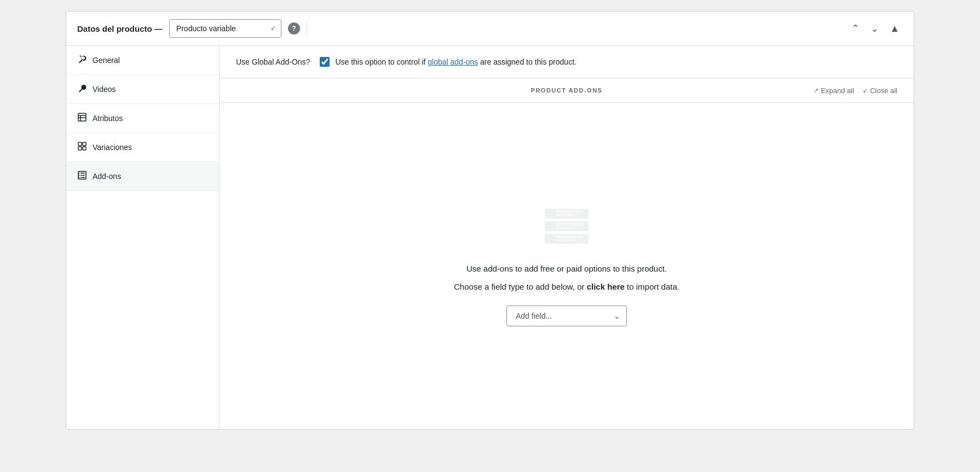  What do you see at coordinates (490, 28) in the screenshot?
I see `panel-header: Datos del producto — Producto variable P…` at bounding box center [490, 28].